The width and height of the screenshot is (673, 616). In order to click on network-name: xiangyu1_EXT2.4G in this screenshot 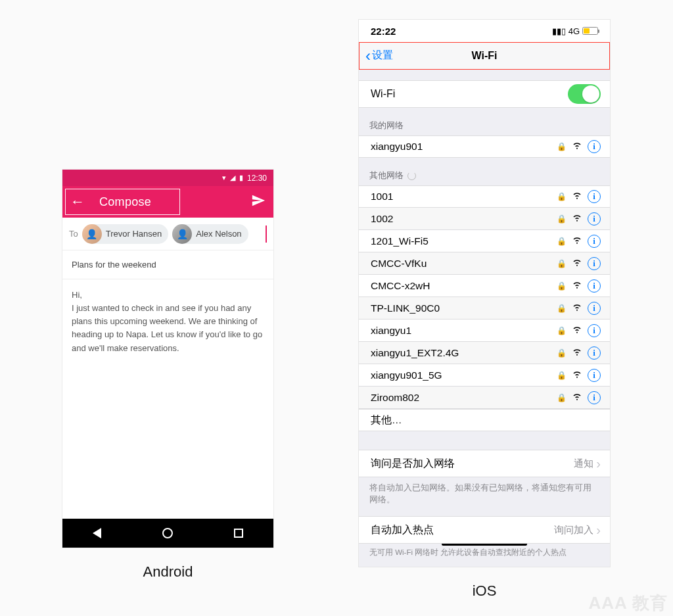, I will do `click(464, 353)`.